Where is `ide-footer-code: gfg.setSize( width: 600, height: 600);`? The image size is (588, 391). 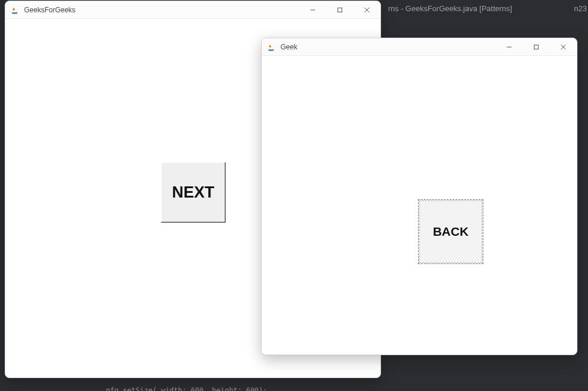
ide-footer-code: gfg.setSize( width: 600, height: 600); is located at coordinates (294, 389).